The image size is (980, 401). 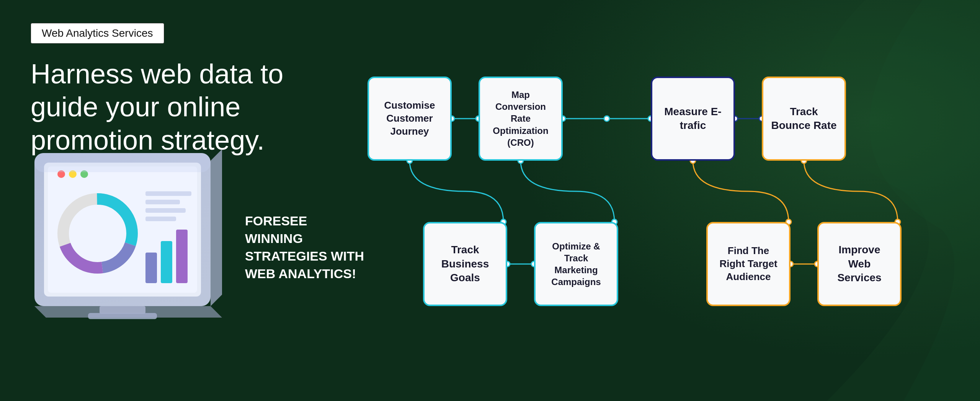 What do you see at coordinates (521, 119) in the screenshot?
I see `card-map-conversion: Map Conversion Rate Optimization (CRO)` at bounding box center [521, 119].